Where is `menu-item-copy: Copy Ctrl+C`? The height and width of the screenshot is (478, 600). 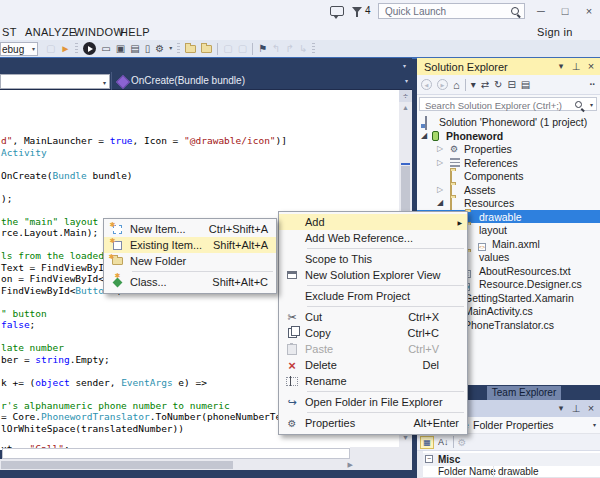 menu-item-copy: Copy Ctrl+C is located at coordinates (373, 333).